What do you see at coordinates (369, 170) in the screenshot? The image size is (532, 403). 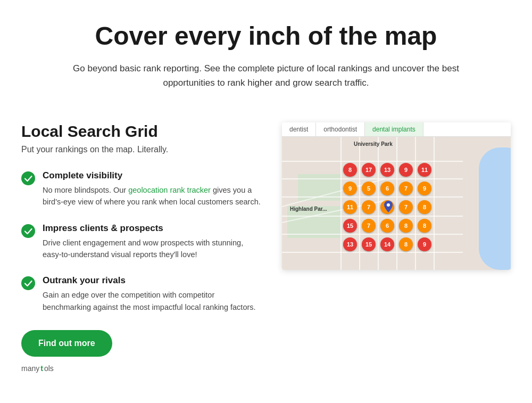 I see `map-dot-1: 17` at bounding box center [369, 170].